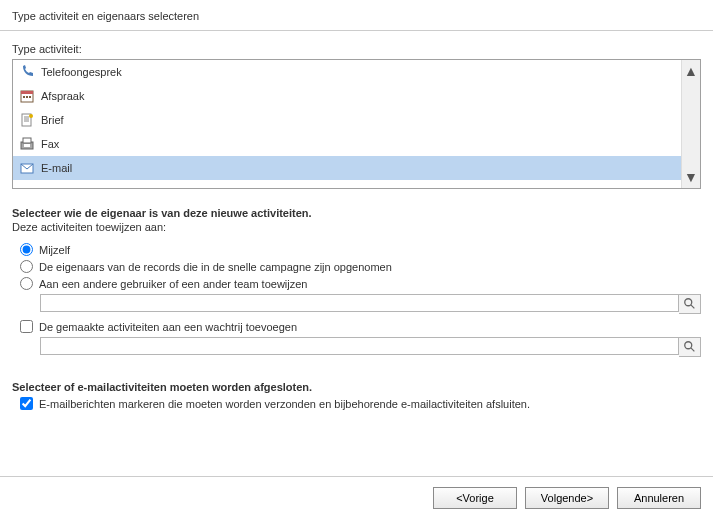 This screenshot has height=519, width=713. Describe the element at coordinates (356, 227) in the screenshot. I see `assign-label: Deze activiteiten toewijzen aan:` at that location.